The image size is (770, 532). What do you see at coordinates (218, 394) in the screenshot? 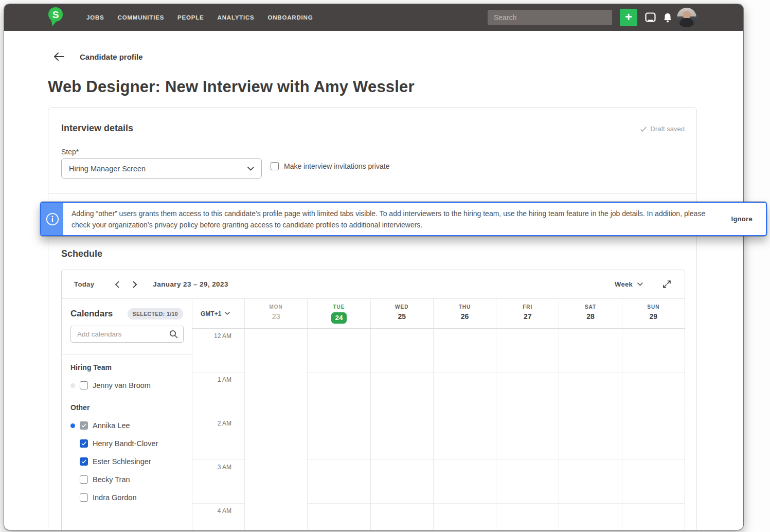
I see `time-slot-cell: 1 AM` at bounding box center [218, 394].